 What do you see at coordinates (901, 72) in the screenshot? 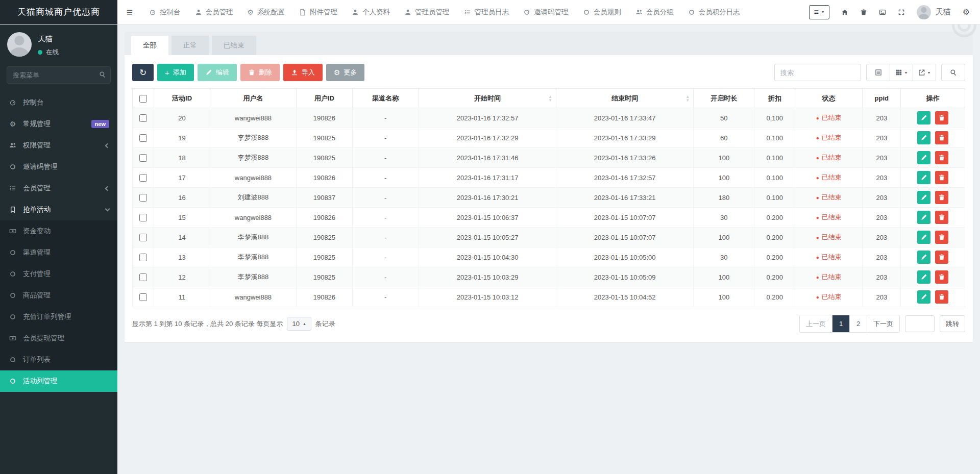
I see `columns-button: ▼` at bounding box center [901, 72].